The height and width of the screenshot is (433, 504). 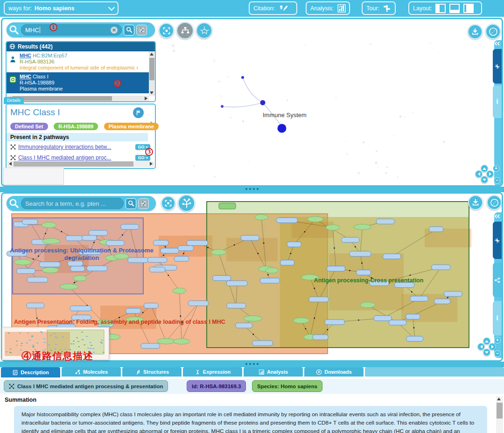 I want to click on pan-right-button, so click(x=492, y=347).